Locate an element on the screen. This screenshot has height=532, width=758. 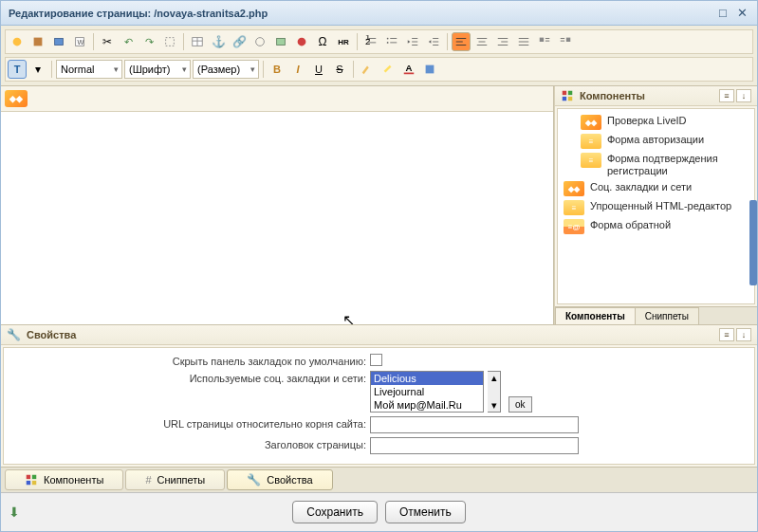
prop-label: Скрыть панель закладок по умолчанию: is located at coordinates (190, 360).